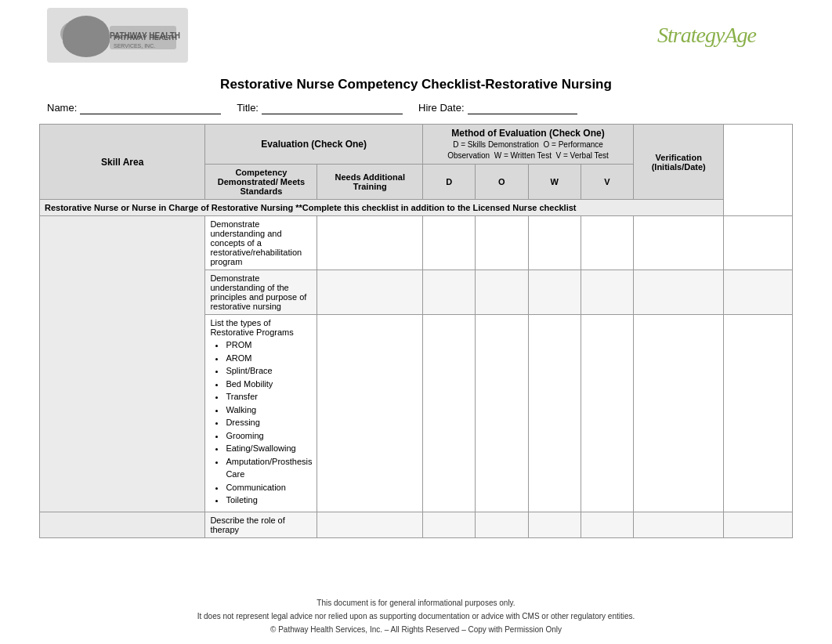 Image resolution: width=832 pixels, height=644 pixels. I want to click on skill-area-header: Skill Area, so click(122, 162).